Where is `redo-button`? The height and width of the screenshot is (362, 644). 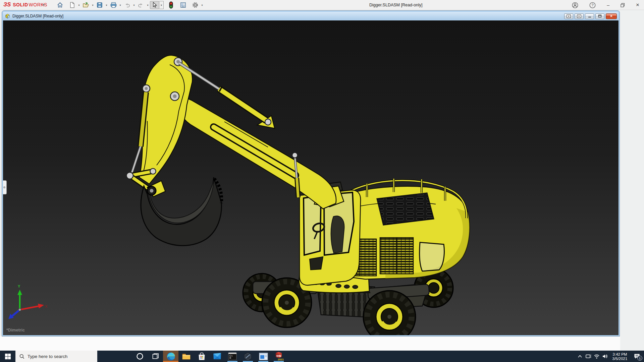
redo-button is located at coordinates (141, 5).